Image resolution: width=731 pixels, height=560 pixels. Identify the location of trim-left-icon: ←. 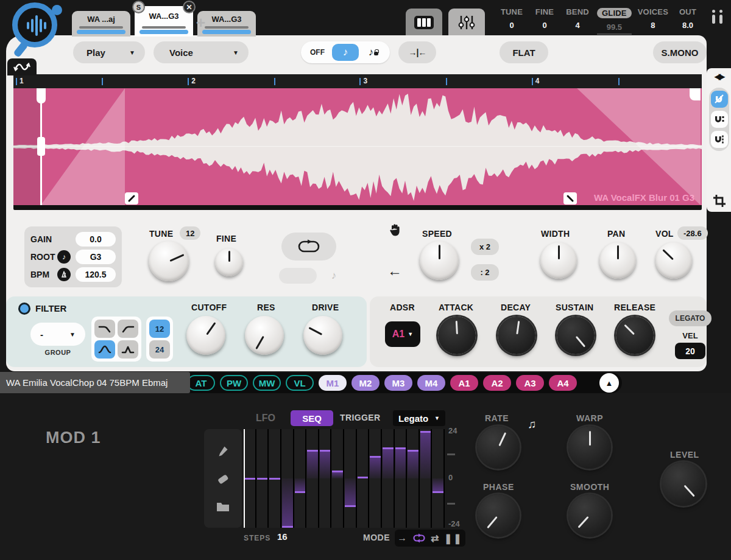
(395, 271).